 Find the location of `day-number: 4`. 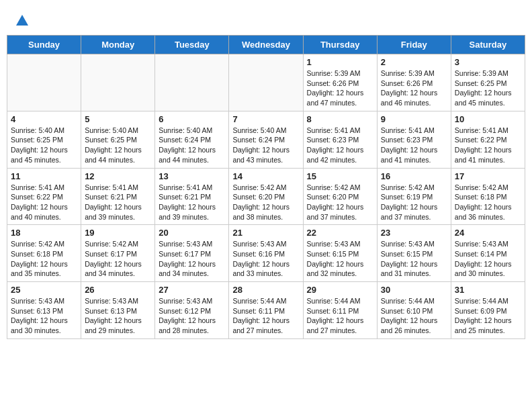

day-number: 4 is located at coordinates (44, 120).